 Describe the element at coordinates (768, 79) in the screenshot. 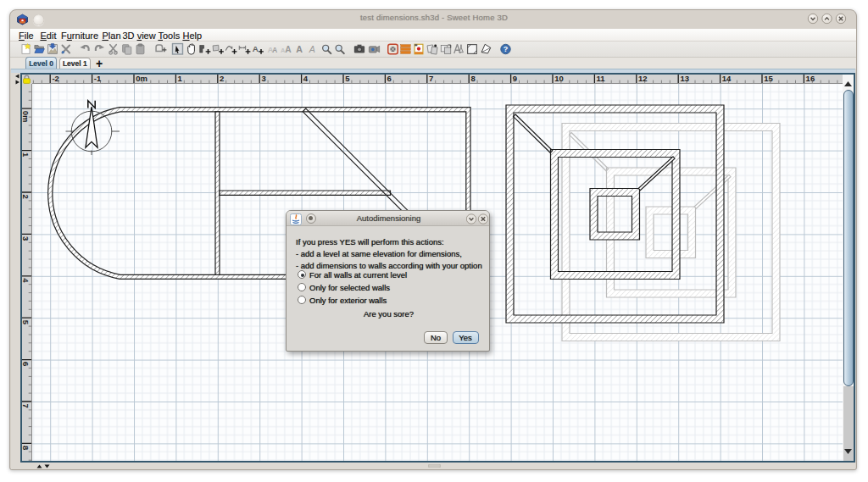

I see `svg-text: 15` at that location.